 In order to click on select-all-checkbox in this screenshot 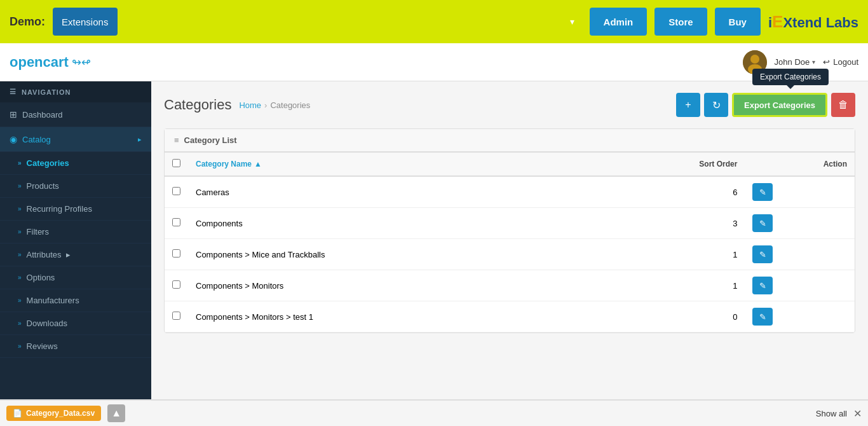, I will do `click(177, 163)`.